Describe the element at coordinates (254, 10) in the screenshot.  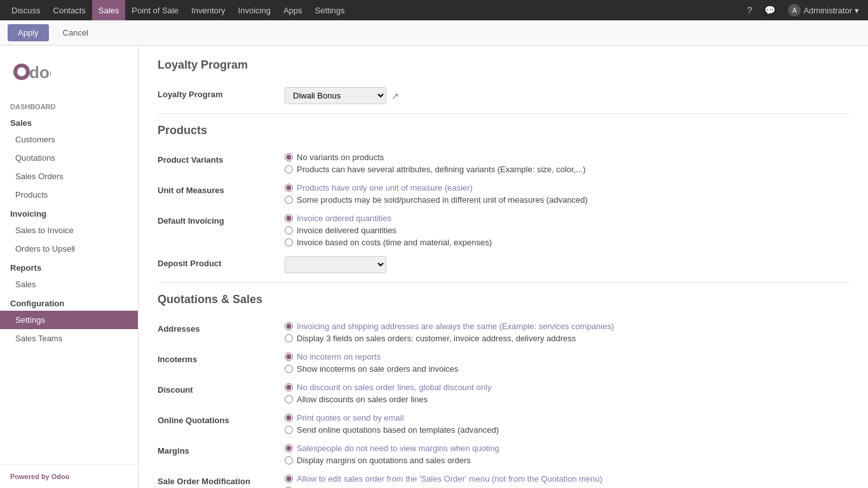
I see `nav-invoicing: Invoicing` at that location.